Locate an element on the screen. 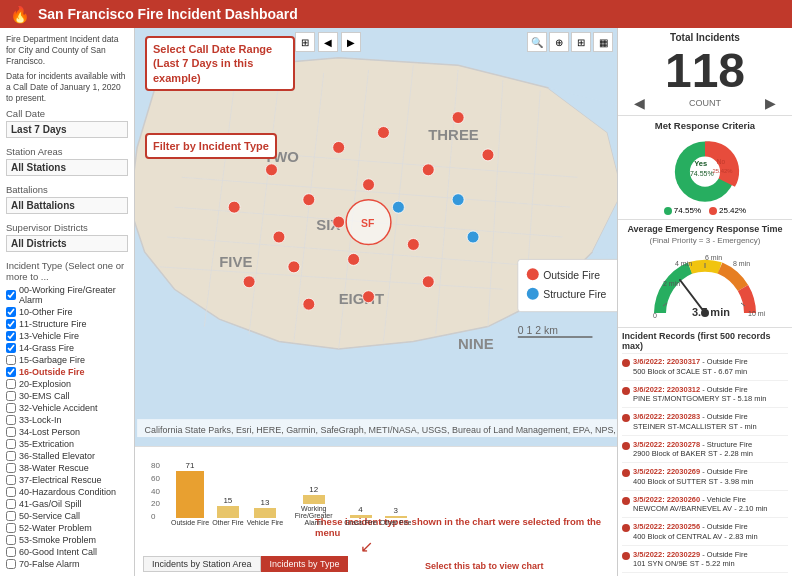  tab-station-area: Incidents by Station Area is located at coordinates (202, 564).